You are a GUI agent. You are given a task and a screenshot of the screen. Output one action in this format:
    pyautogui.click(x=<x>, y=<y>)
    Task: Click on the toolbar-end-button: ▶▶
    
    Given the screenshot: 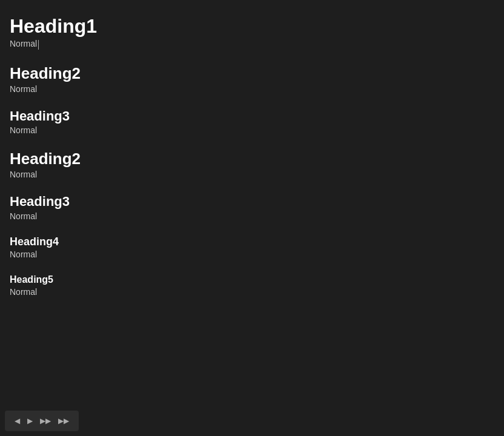 What is the action you would take?
    pyautogui.click(x=64, y=421)
    